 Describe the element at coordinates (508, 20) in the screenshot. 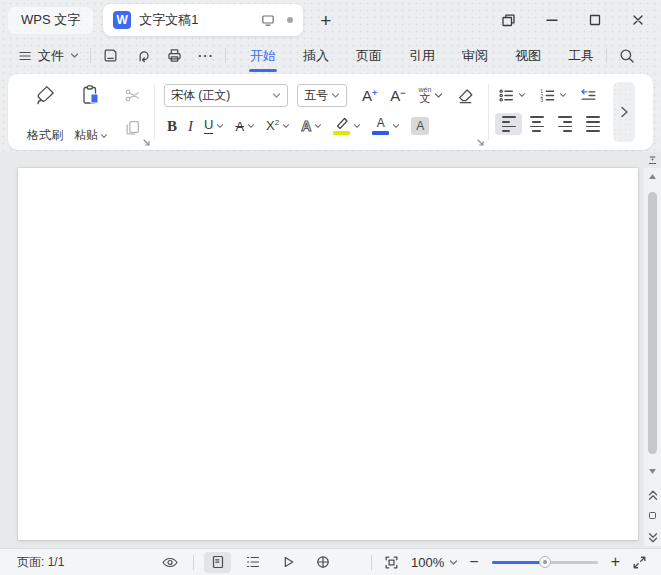

I see `windows-stack-icon` at that location.